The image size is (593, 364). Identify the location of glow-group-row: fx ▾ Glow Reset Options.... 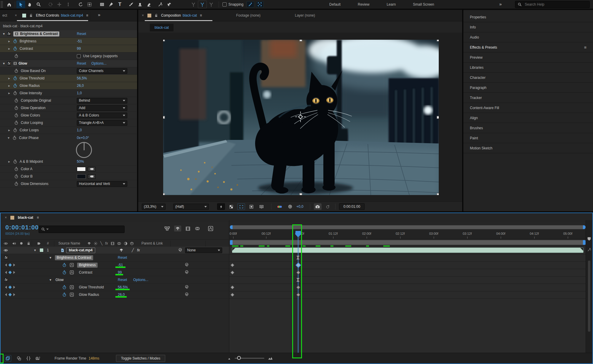
(115, 280).